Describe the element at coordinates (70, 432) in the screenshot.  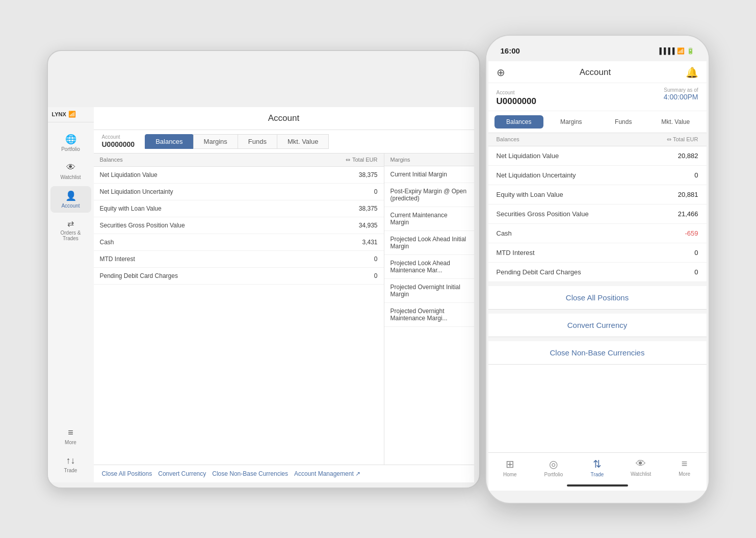
I see `more-icon: ≡` at that location.